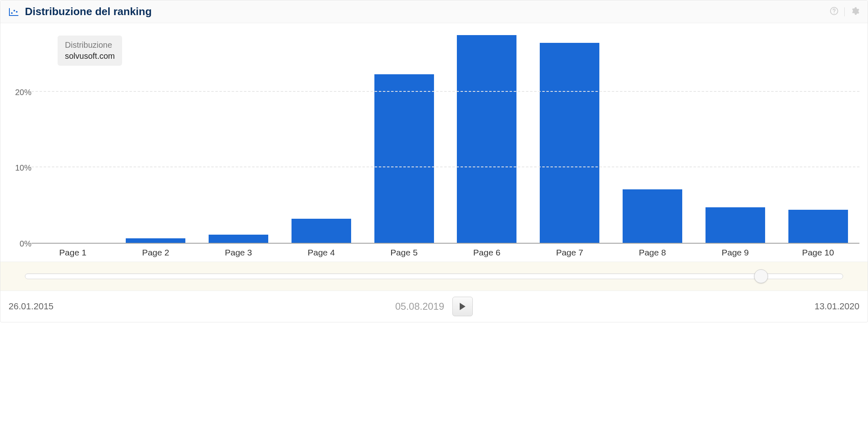 The height and width of the screenshot is (444, 868). I want to click on widget-title: Distribuzione del ranking, so click(88, 11).